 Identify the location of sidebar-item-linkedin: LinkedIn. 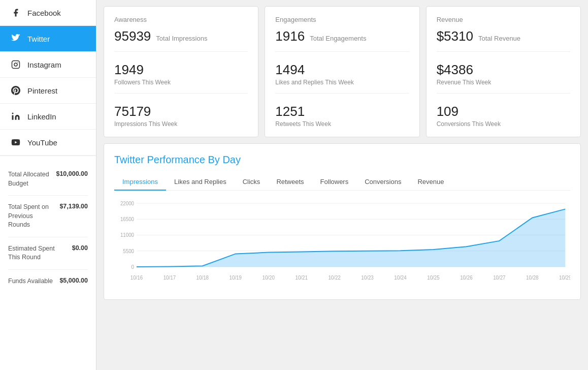
(48, 117).